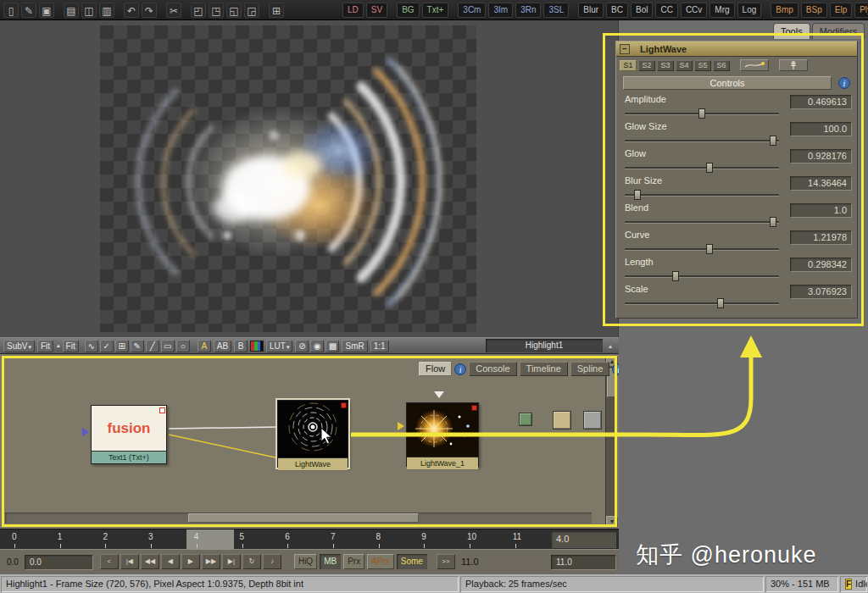  I want to click on step-button: >>, so click(446, 562).